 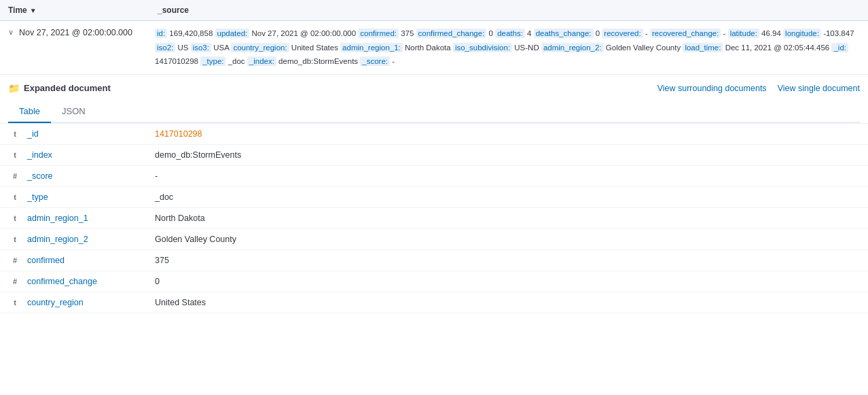 I want to click on sort-arrow-icon: ▼, so click(x=33, y=11).